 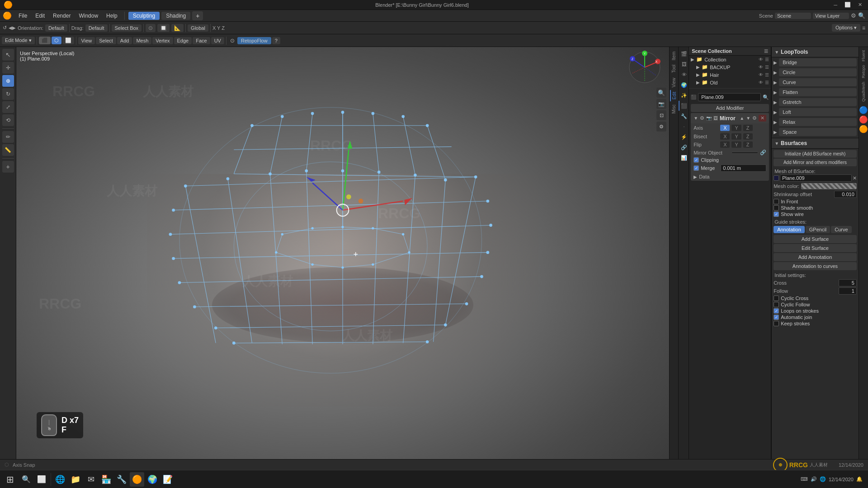 What do you see at coordinates (684, 54) in the screenshot?
I see `prop-tab-render: 🎬` at bounding box center [684, 54].